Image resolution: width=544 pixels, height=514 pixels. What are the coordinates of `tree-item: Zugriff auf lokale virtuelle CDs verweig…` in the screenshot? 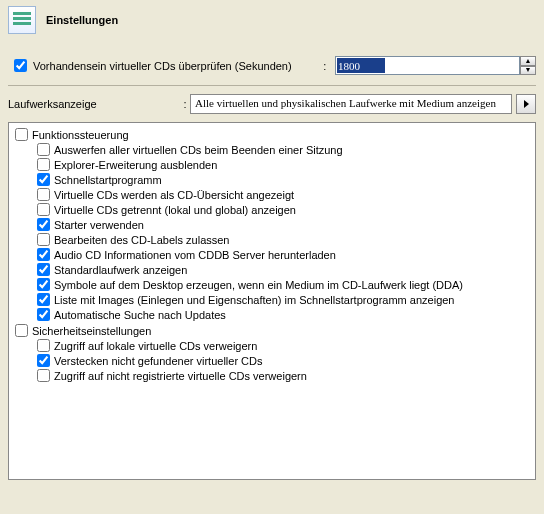 It's located at (272, 346).